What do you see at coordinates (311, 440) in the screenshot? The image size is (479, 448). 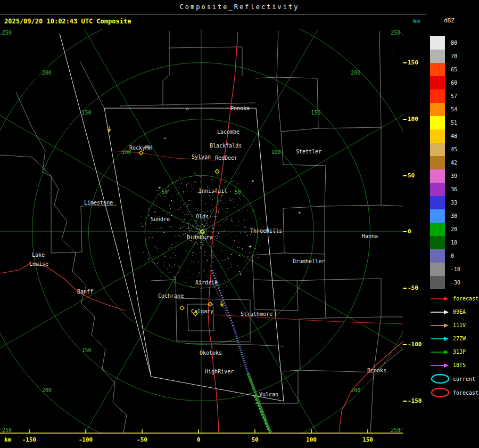 I see `bottom-axis-tick-label: 100` at bounding box center [311, 440].